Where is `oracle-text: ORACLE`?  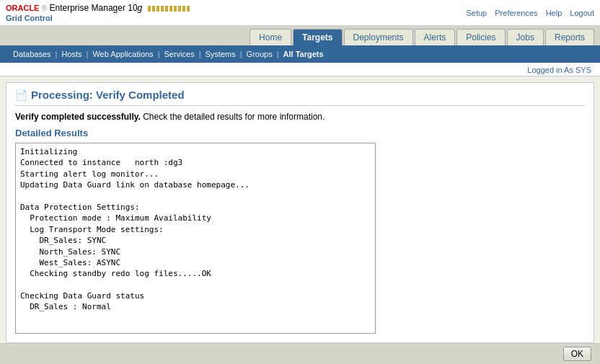
oracle-text: ORACLE is located at coordinates (22, 8).